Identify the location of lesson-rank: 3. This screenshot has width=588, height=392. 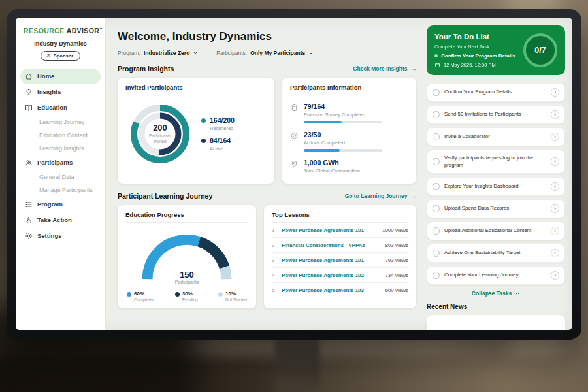
(274, 260).